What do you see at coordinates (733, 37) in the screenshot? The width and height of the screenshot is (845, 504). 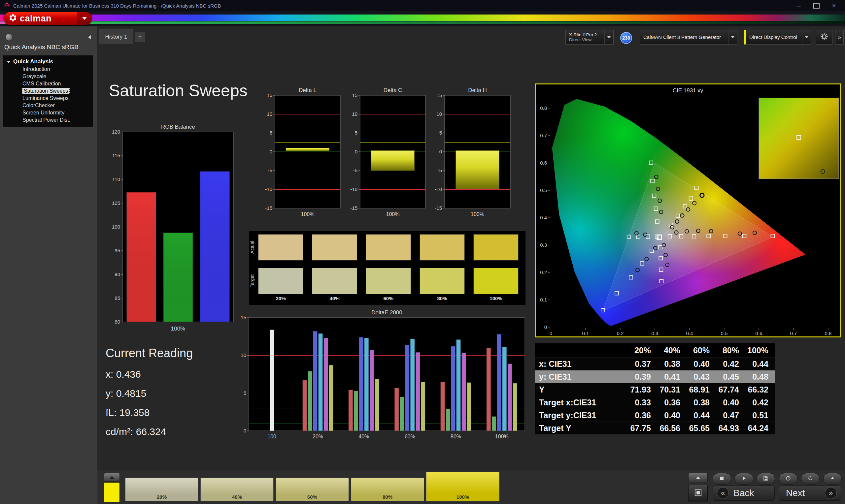 I see `pattern-generator-dropdown-button` at bounding box center [733, 37].